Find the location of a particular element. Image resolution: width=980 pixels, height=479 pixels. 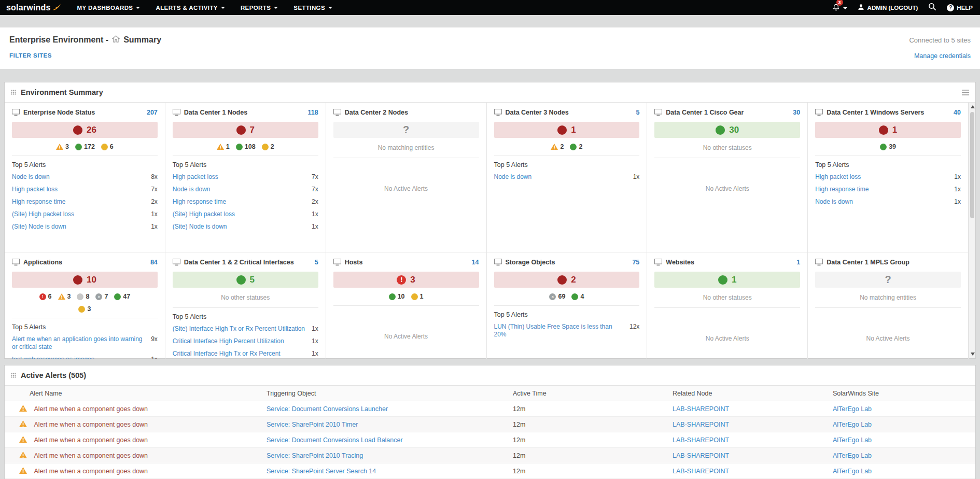

tile-title: Hosts is located at coordinates (407, 262).